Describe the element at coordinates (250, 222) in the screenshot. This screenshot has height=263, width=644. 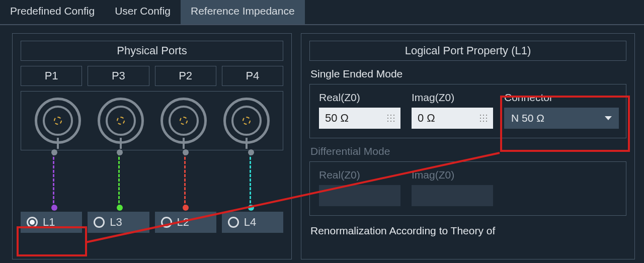
I see `logical-port-label: L4` at that location.